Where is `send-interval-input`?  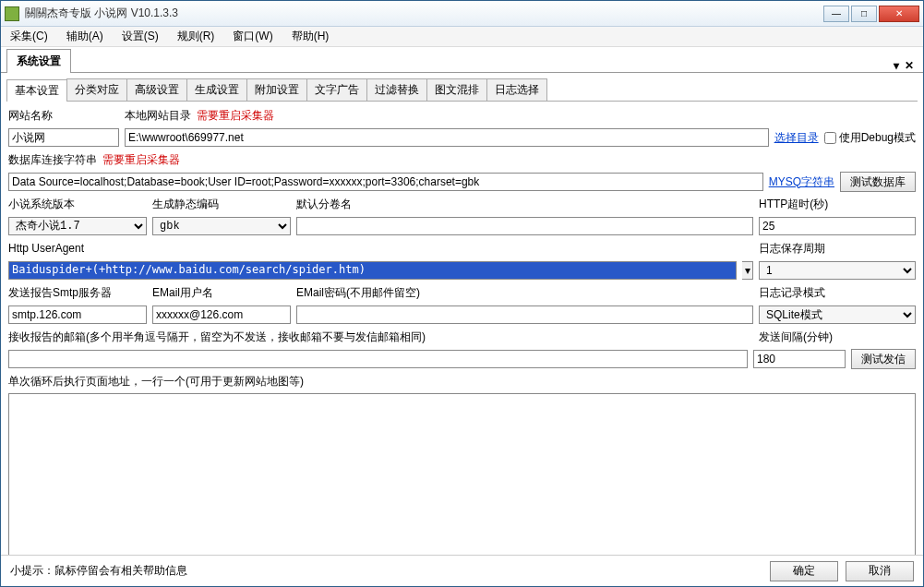 send-interval-input is located at coordinates (799, 359).